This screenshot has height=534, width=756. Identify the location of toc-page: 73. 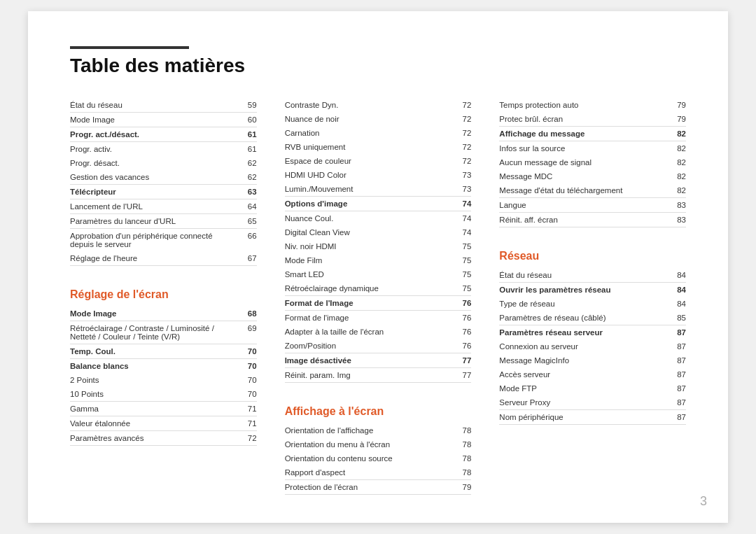
(464, 189).